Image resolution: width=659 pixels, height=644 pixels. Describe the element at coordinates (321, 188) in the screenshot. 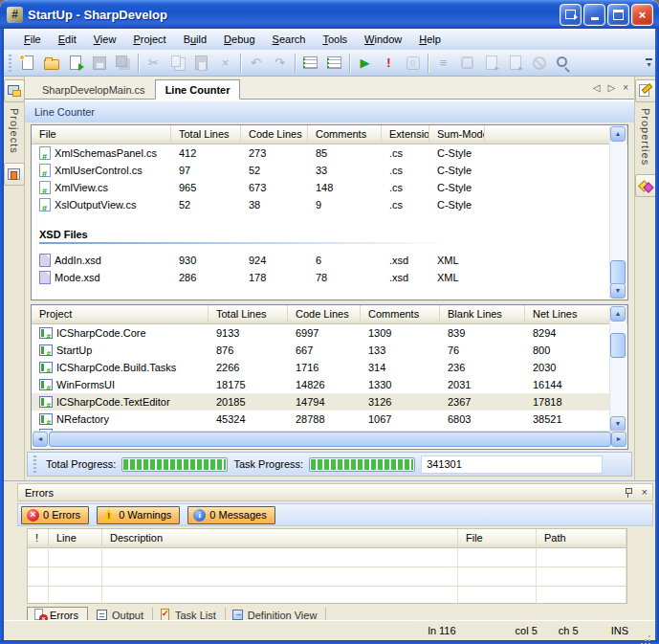

I see `file-row: XmlView.cs965673148.csC-Style` at that location.